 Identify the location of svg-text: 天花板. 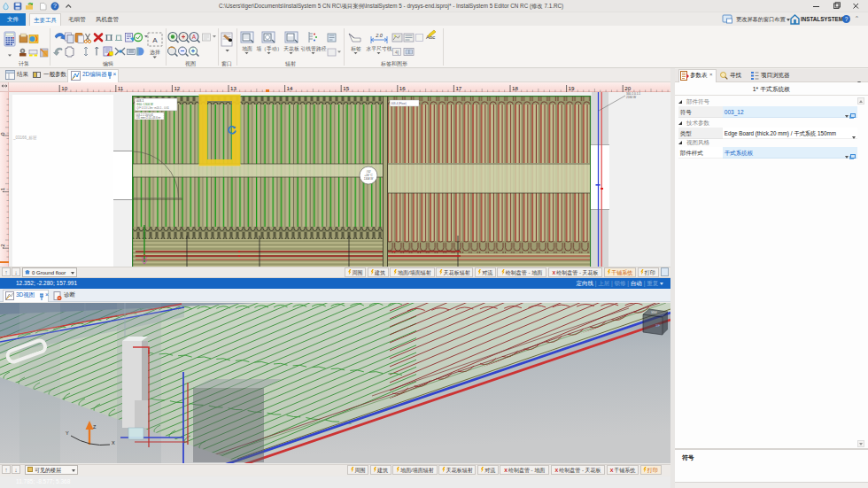
(291, 49).